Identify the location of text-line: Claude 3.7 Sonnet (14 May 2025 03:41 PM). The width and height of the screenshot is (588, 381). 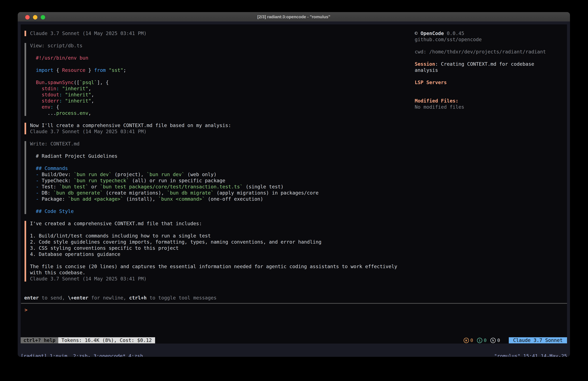
(222, 279).